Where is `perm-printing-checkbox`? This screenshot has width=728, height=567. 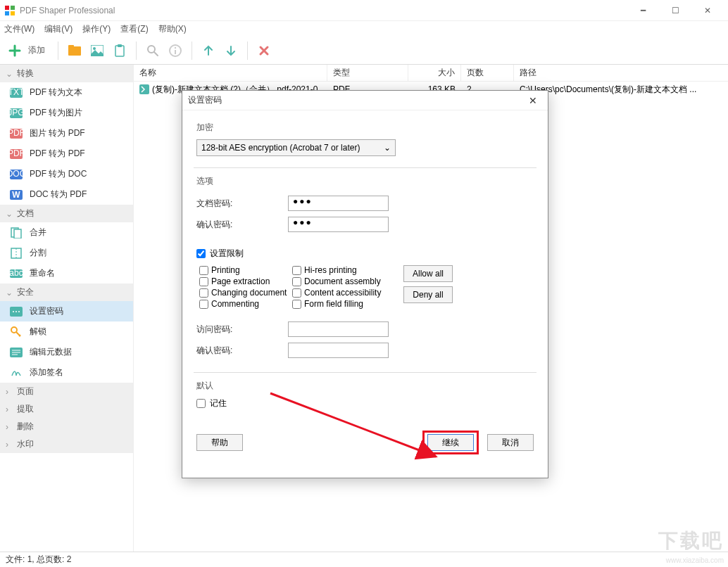
perm-printing-checkbox is located at coordinates (204, 270).